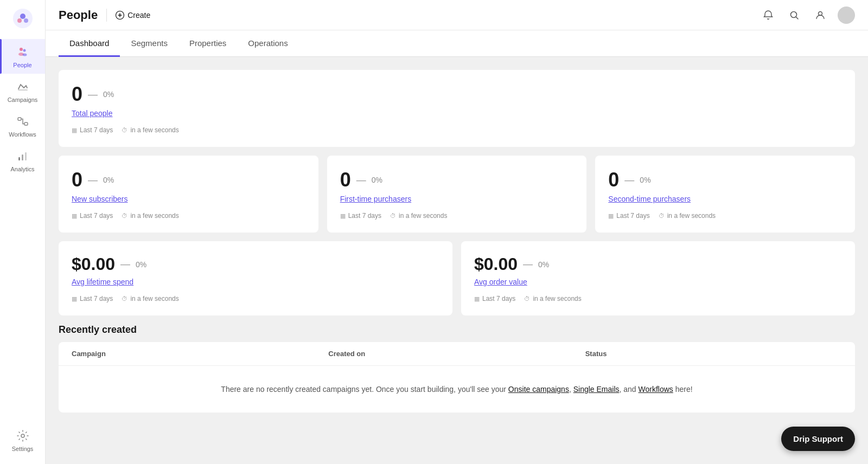 The height and width of the screenshot is (464, 868). I want to click on calendar-icon-6: ▦, so click(477, 299).